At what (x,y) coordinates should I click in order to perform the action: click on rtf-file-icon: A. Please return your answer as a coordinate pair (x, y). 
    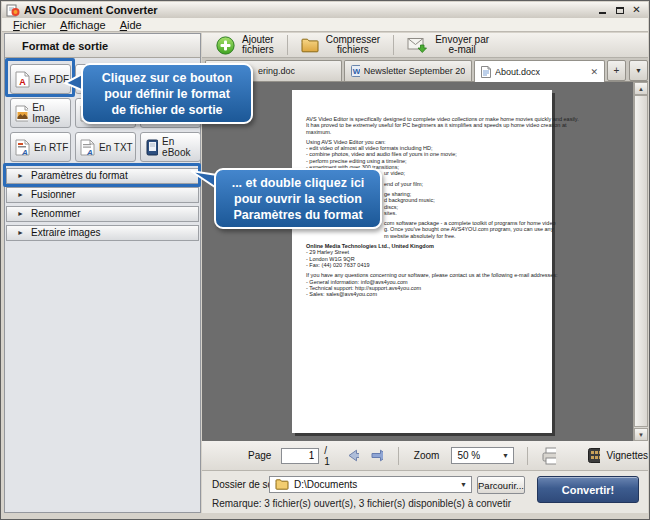
    Looking at the image, I should click on (22, 148).